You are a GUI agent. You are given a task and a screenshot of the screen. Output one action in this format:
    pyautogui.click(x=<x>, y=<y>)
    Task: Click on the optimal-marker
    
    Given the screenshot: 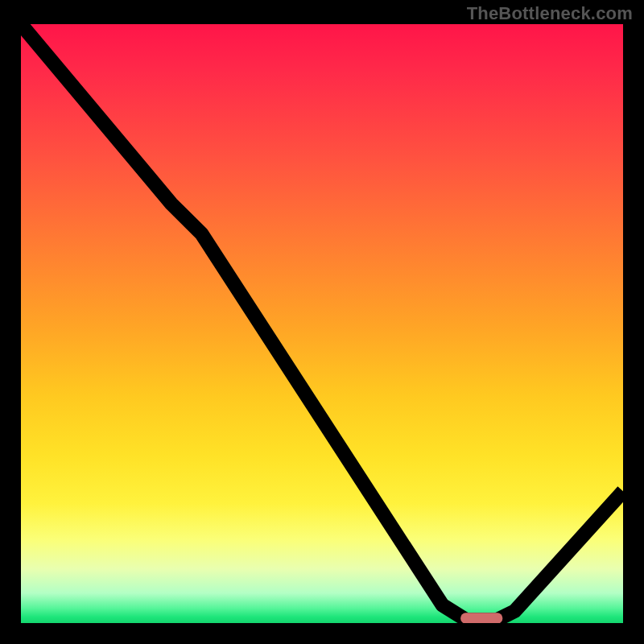 What is the action you would take?
    pyautogui.click(x=481, y=618)
    